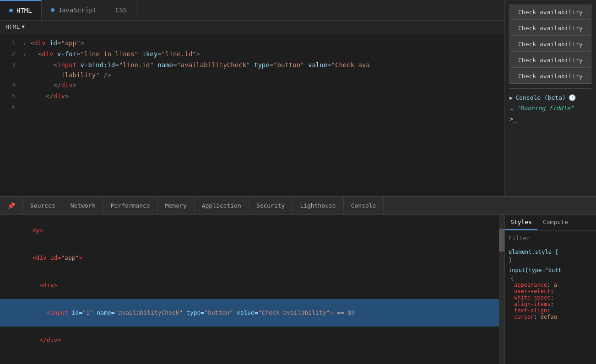 This screenshot has height=364, width=596. Describe the element at coordinates (252, 70) in the screenshot. I see `code-line-3: 3 <input v-bind:id="line.id" name="avail…` at that location.